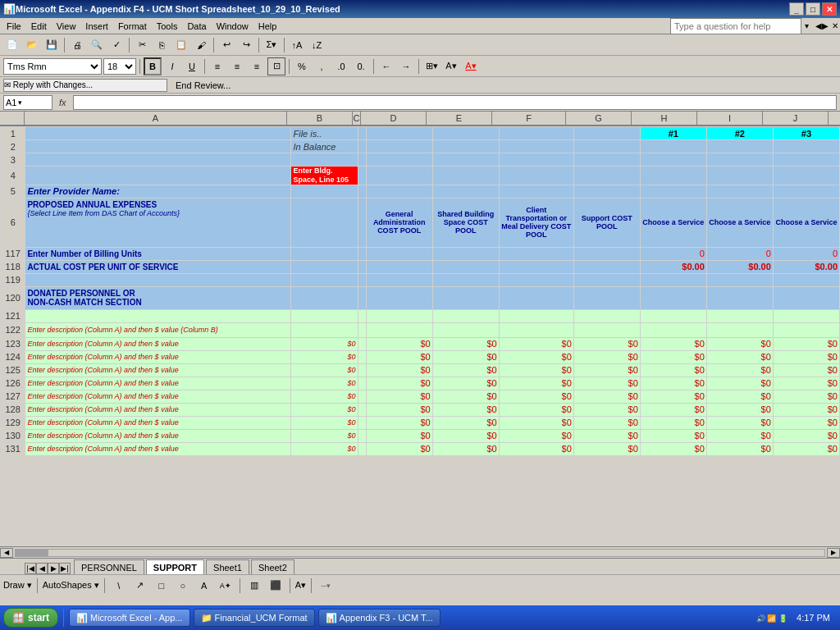  What do you see at coordinates (406, 66) in the screenshot?
I see `indent-increase-button: →` at bounding box center [406, 66].